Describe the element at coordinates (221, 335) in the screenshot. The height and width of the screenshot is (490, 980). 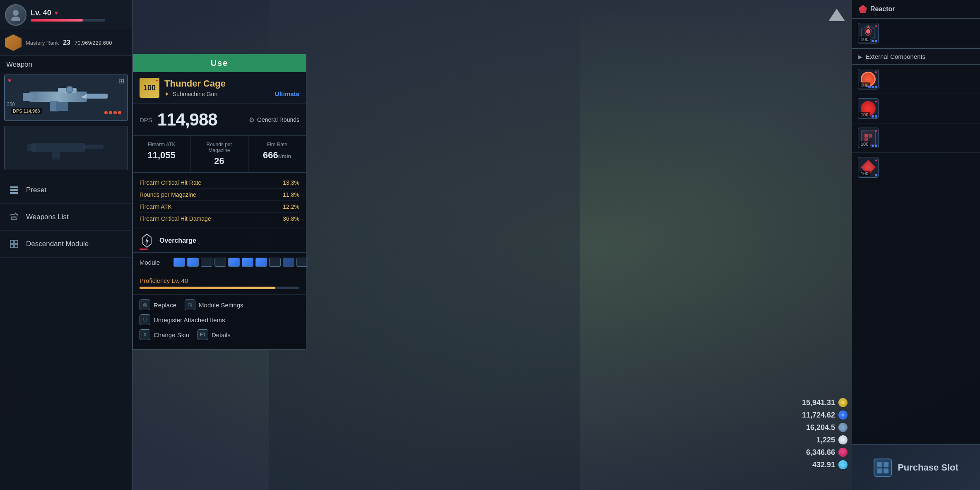
I see `details-label: Details` at that location.